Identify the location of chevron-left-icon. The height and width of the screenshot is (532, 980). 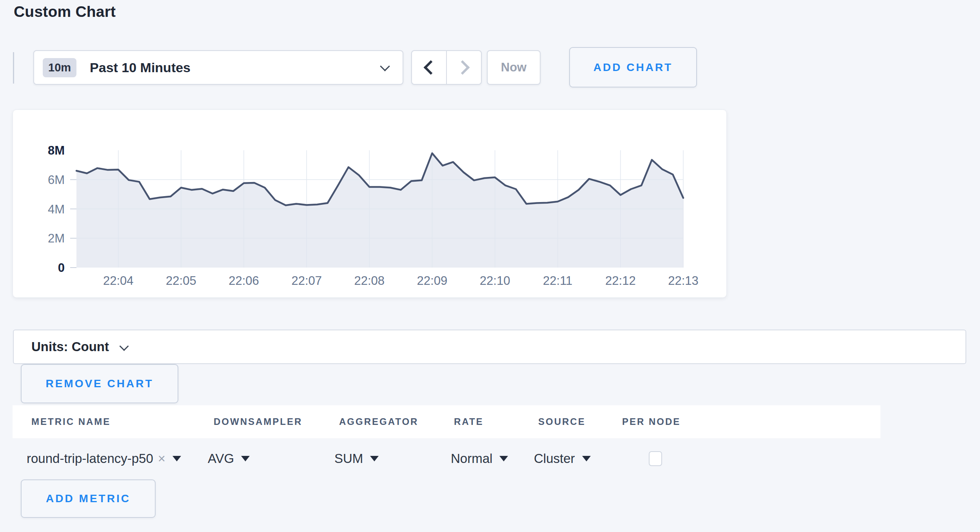
(430, 67).